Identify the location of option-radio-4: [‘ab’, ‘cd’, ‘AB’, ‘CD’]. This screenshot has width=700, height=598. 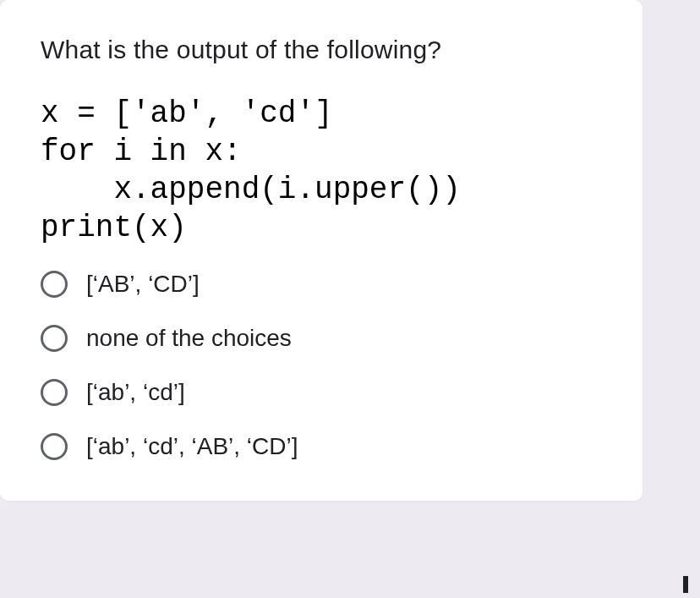
(321, 447).